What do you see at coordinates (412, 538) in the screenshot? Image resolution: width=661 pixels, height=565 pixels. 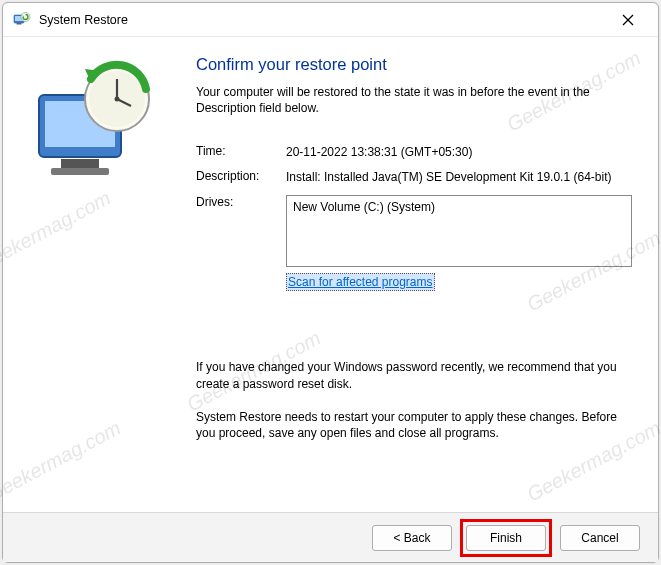 I see `back-button: < Back` at bounding box center [412, 538].